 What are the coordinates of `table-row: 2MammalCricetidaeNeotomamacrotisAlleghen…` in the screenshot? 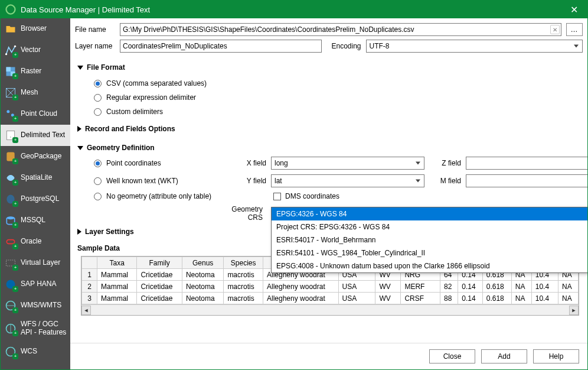 It's located at (331, 287).